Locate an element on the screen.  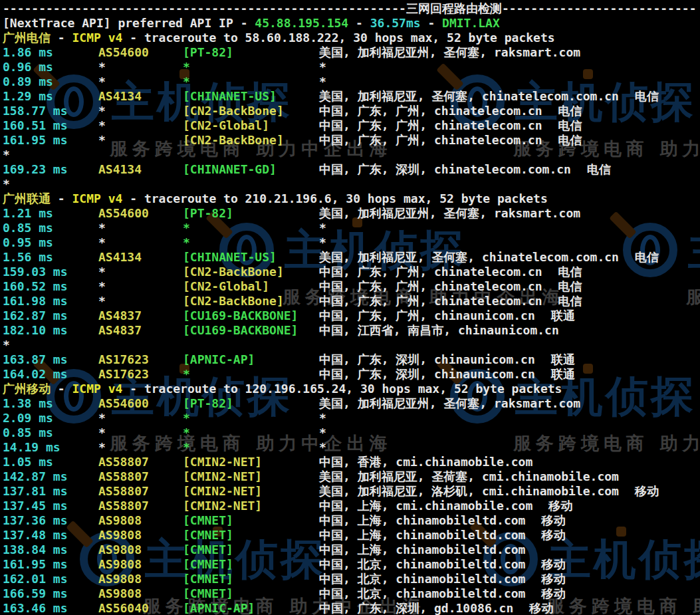
latency-cell: 142.87 ms is located at coordinates (35, 476).